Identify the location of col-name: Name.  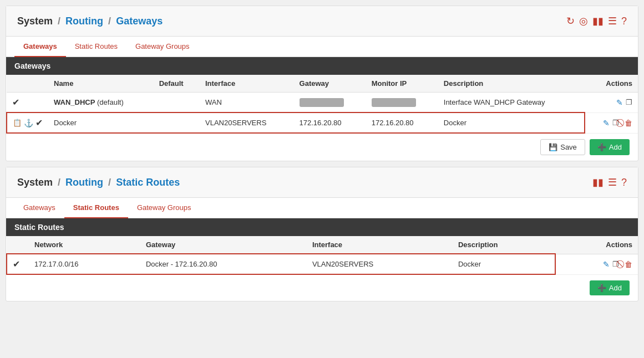
(101, 84).